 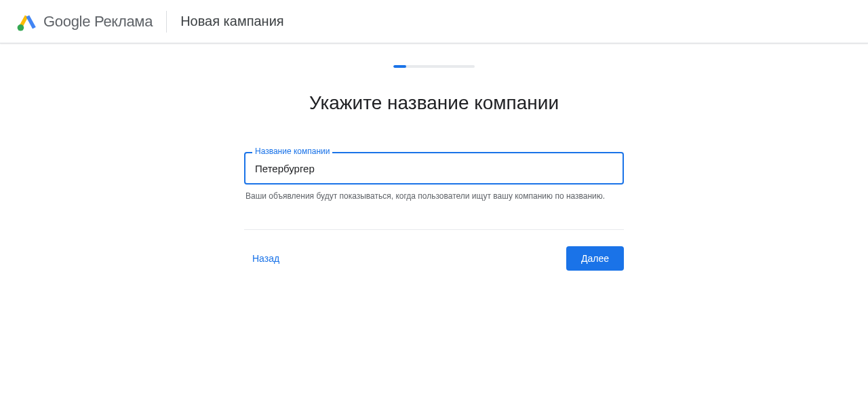 I want to click on google-ads-logo-icon, so click(x=27, y=22).